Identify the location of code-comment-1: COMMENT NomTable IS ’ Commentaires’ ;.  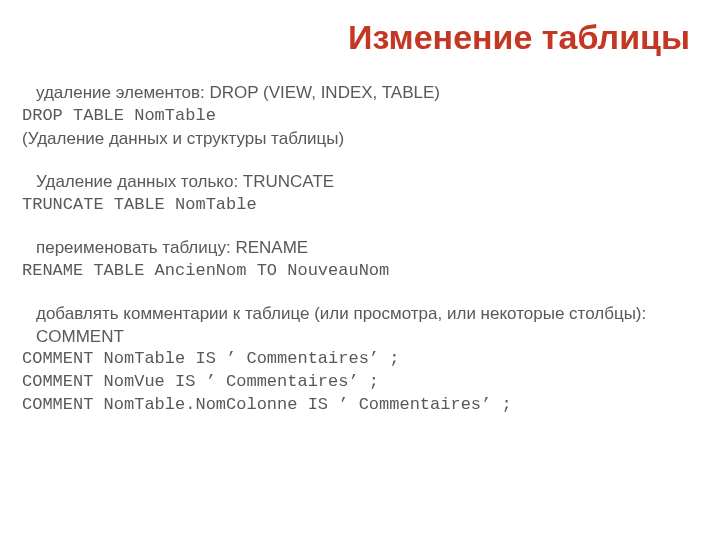
(360, 360).